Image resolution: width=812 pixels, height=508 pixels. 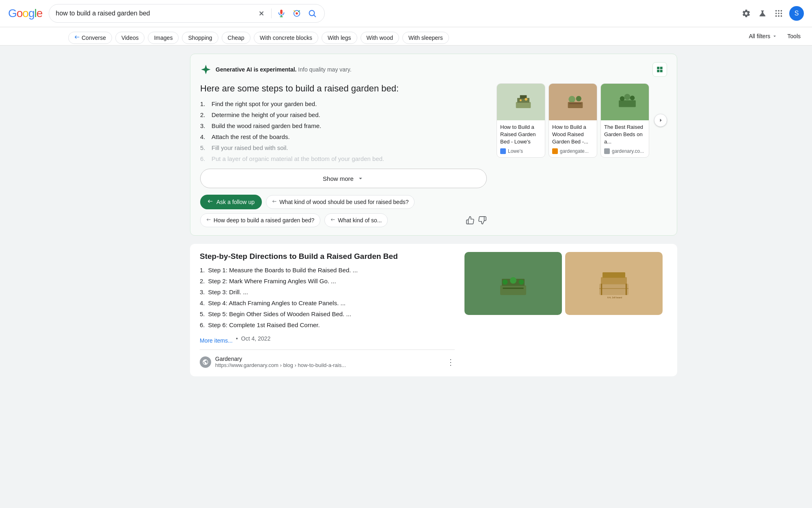 What do you see at coordinates (794, 36) in the screenshot?
I see `tools-button: Tools` at bounding box center [794, 36].